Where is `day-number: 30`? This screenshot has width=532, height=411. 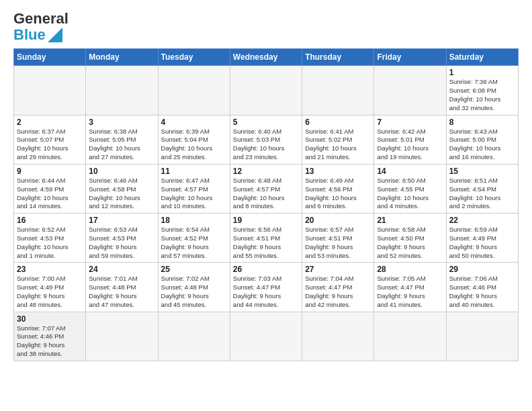
day-number: 30 is located at coordinates (50, 319).